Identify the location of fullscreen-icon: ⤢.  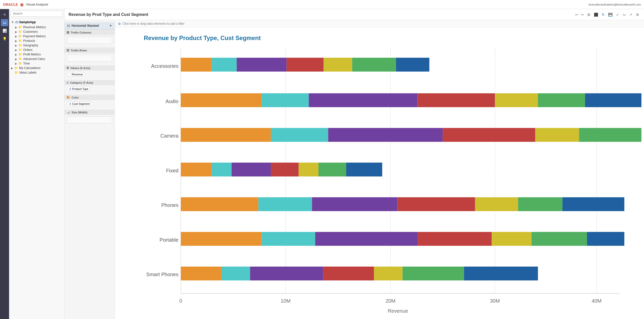
(618, 15).